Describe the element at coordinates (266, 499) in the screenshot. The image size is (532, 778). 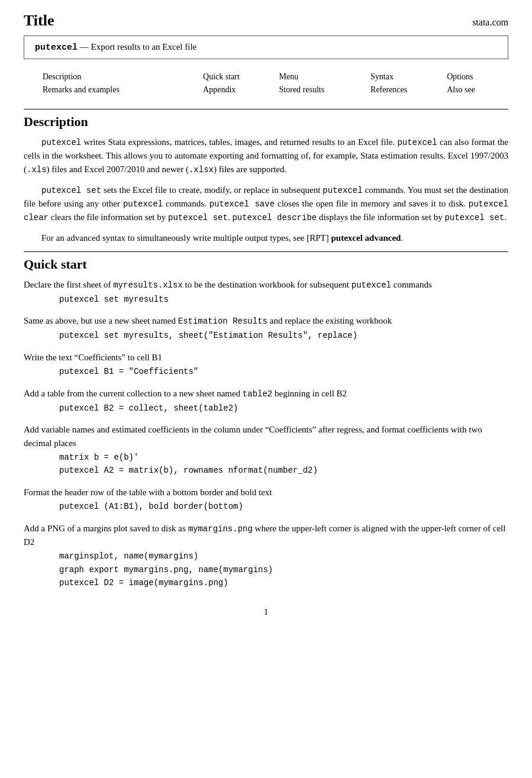
I see `qs-item-6: Format the header row of the table with …` at that location.